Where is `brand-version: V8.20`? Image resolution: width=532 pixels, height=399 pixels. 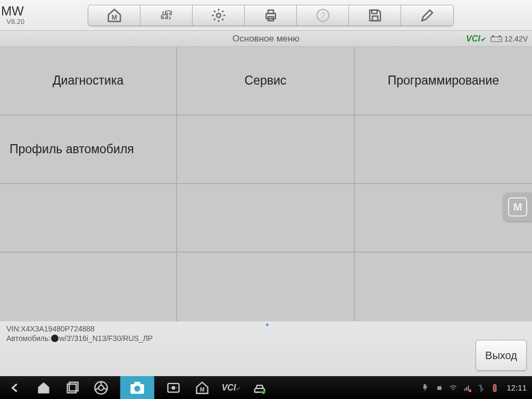
brand-version: V8.20 is located at coordinates (45, 21).